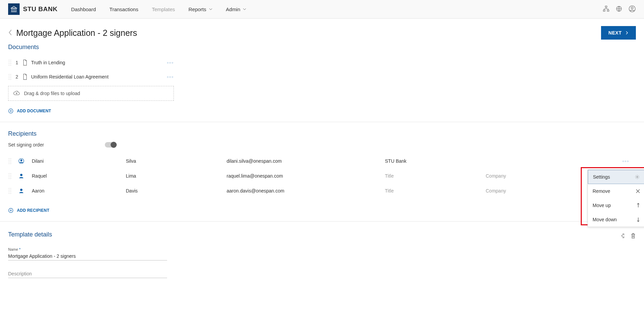 The image size is (644, 317). Describe the element at coordinates (616, 205) in the screenshot. I see `ctx-move-up: Move up` at that location.